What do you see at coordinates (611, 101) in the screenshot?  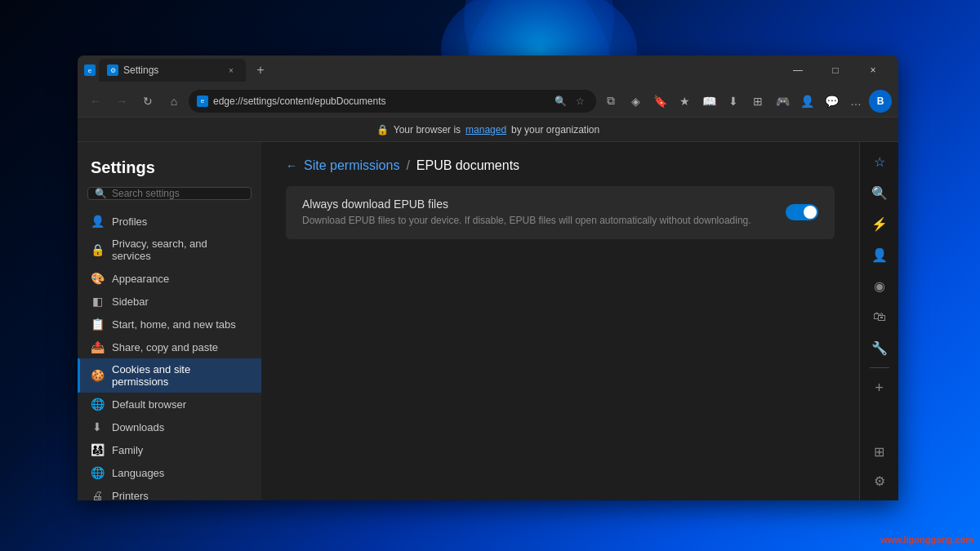 I see `split-screen-icon: ⧉` at bounding box center [611, 101].